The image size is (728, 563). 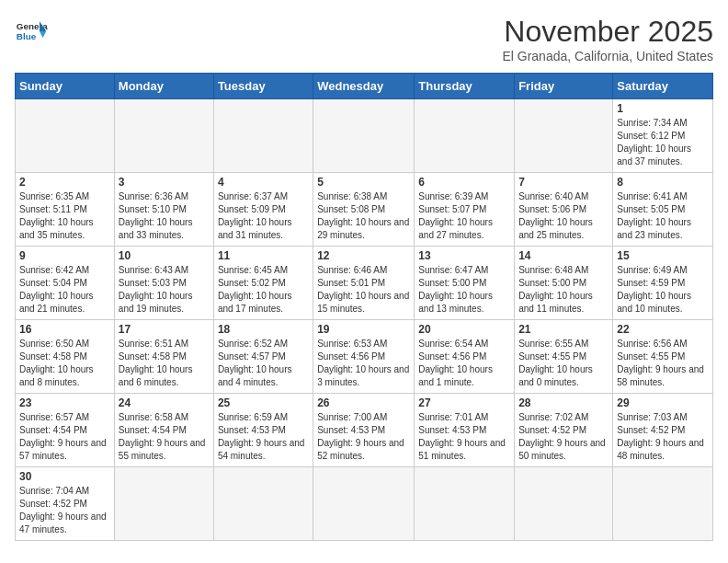 I want to click on calendar-cell: 10Sunrise: 6:43 AM Sunset: 5:03 PM Dayli…, so click(x=164, y=283).